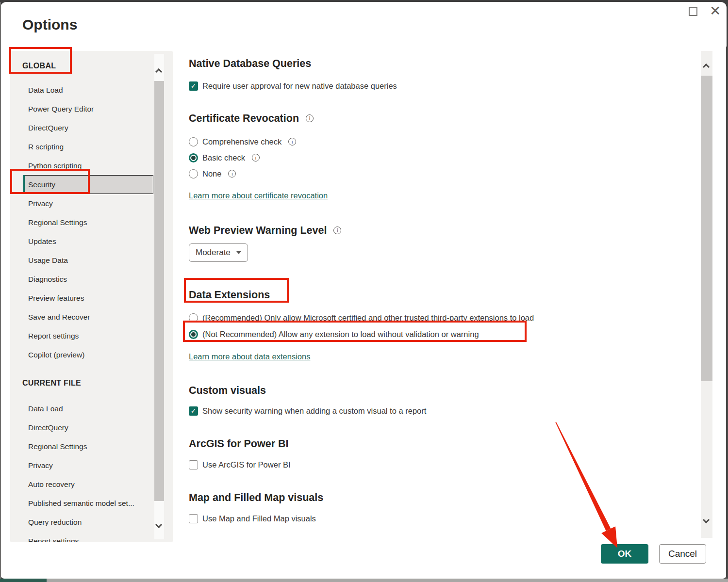 The width and height of the screenshot is (728, 582). What do you see at coordinates (693, 12) in the screenshot?
I see `maximize-icon` at bounding box center [693, 12].